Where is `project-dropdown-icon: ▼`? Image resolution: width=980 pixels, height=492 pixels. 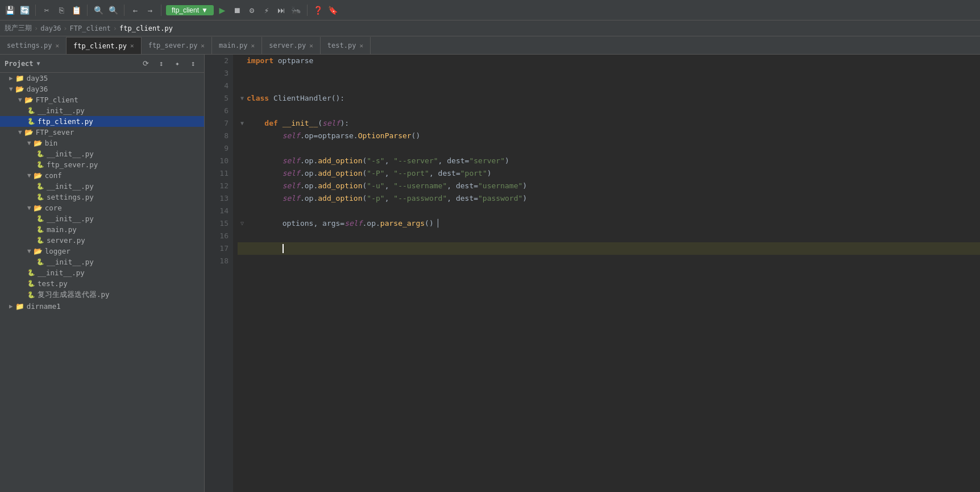
project-dropdown-icon: ▼ is located at coordinates (39, 64).